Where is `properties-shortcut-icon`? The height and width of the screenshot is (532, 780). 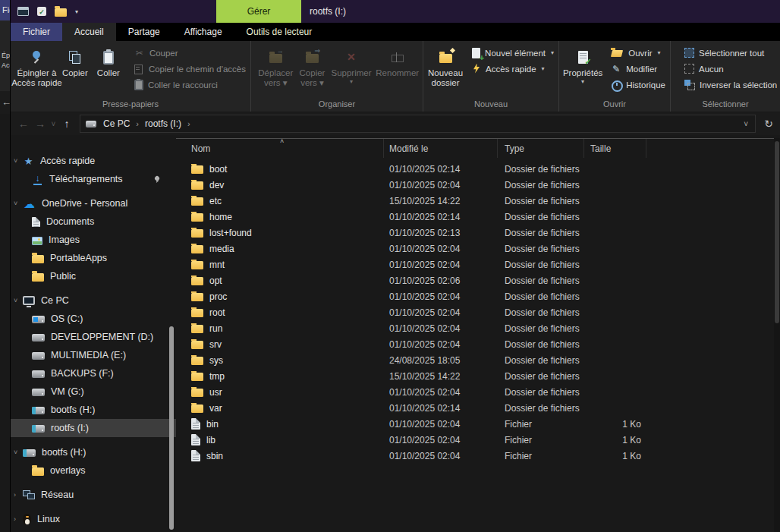
properties-shortcut-icon is located at coordinates (42, 11).